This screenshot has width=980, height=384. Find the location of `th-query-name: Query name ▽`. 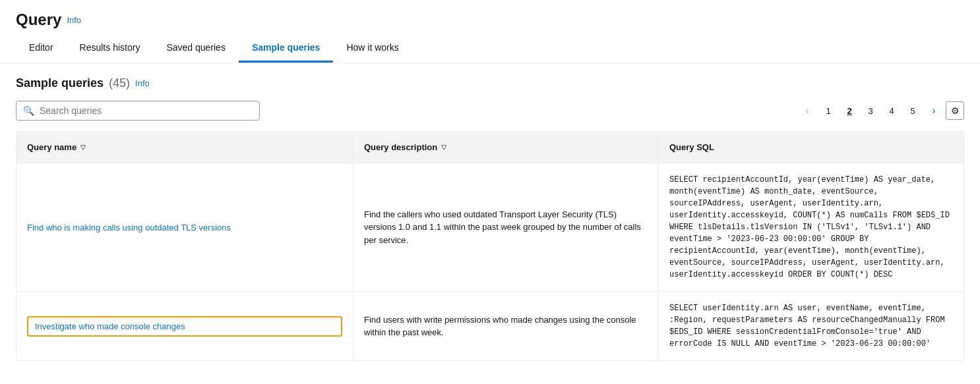

th-query-name: Query name ▽ is located at coordinates (185, 148).